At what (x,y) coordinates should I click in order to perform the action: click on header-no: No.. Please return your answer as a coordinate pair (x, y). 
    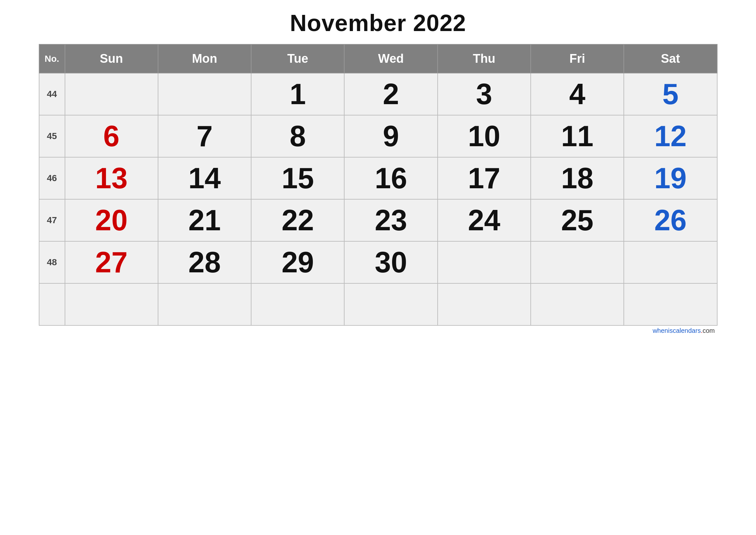
    Looking at the image, I should click on (52, 59).